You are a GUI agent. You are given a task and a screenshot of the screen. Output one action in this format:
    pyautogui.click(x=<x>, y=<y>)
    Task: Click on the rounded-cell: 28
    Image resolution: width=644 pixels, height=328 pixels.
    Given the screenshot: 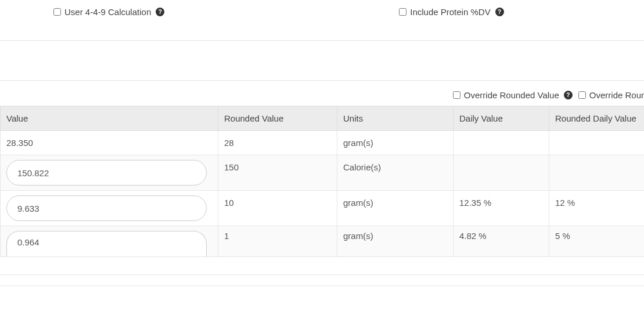 What is the action you would take?
    pyautogui.click(x=278, y=143)
    